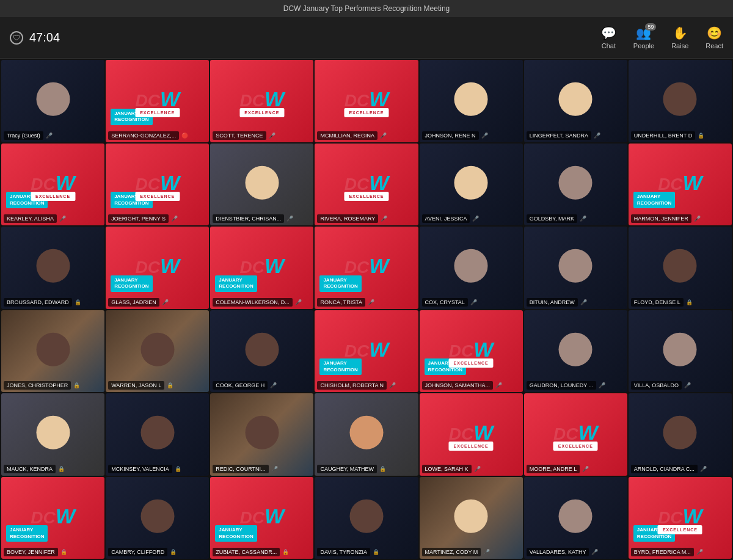 The image size is (733, 560). What do you see at coordinates (253, 302) in the screenshot?
I see `participant-name: COLEMAN-WILKERSON, D...` at bounding box center [253, 302].